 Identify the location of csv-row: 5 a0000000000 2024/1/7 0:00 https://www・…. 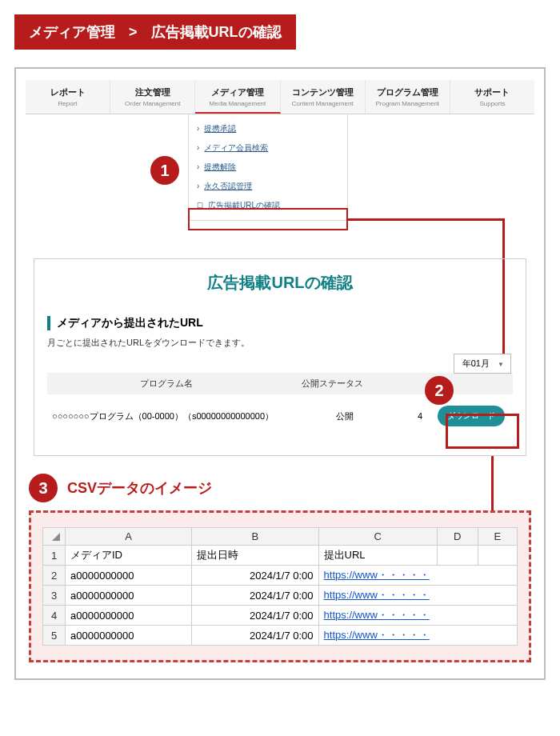
(280, 635).